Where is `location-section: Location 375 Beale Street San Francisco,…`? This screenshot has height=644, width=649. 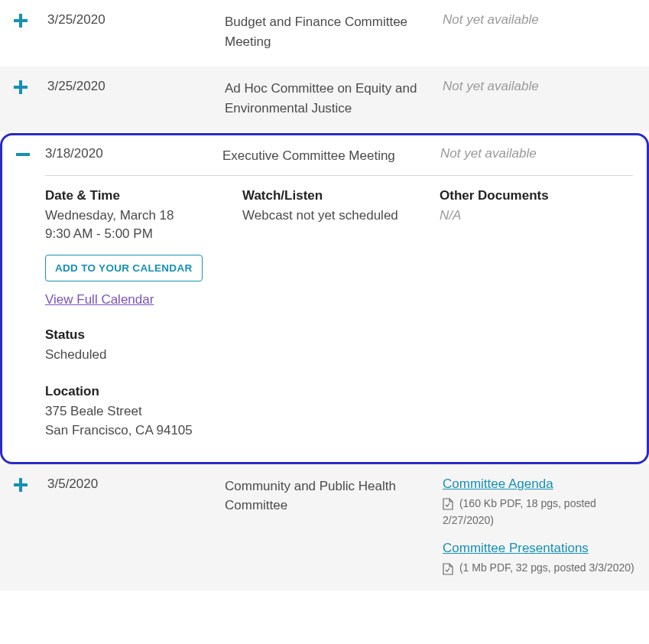 location-section: Location 375 Beale Street San Francisco,… is located at coordinates (135, 411).